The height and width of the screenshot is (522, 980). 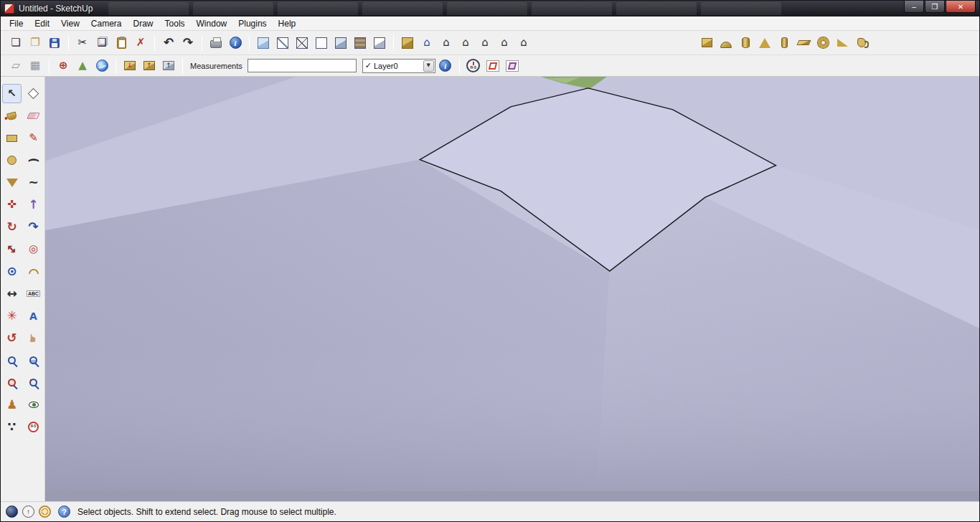 What do you see at coordinates (33, 161) in the screenshot?
I see `arc-icon: (` at bounding box center [33, 161].